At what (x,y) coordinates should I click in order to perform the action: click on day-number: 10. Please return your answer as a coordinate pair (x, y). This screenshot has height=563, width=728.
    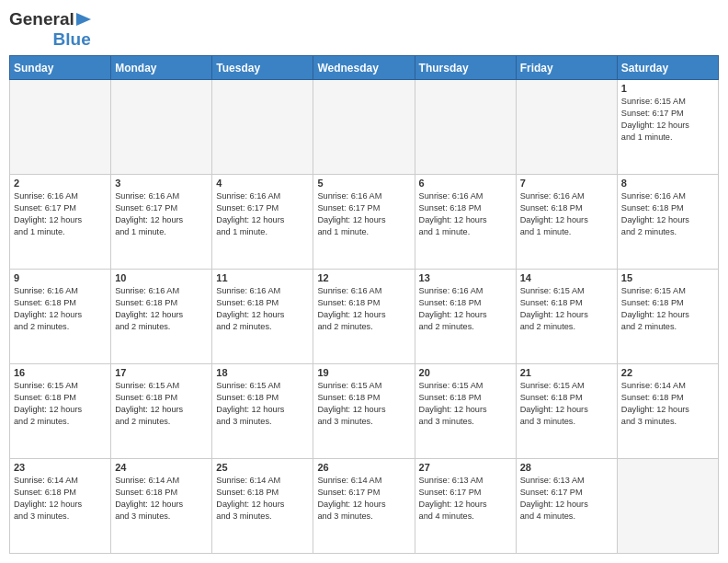
    Looking at the image, I should click on (162, 278).